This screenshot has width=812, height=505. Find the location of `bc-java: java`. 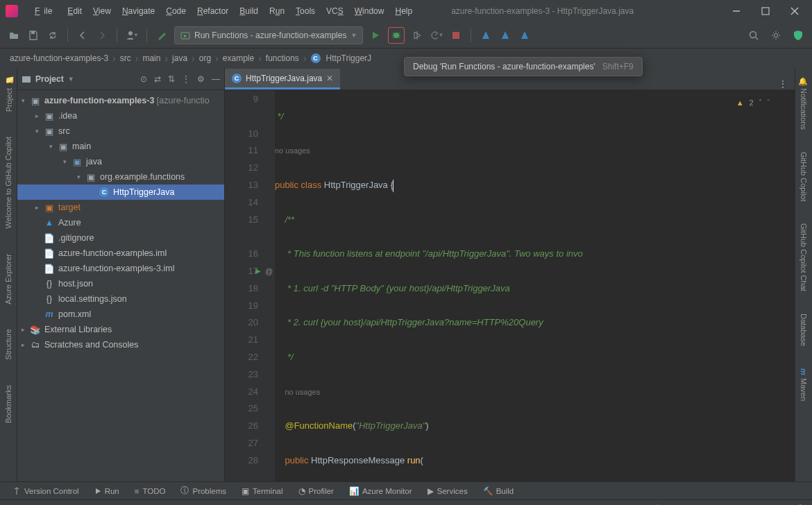

bc-java: java is located at coordinates (180, 58).